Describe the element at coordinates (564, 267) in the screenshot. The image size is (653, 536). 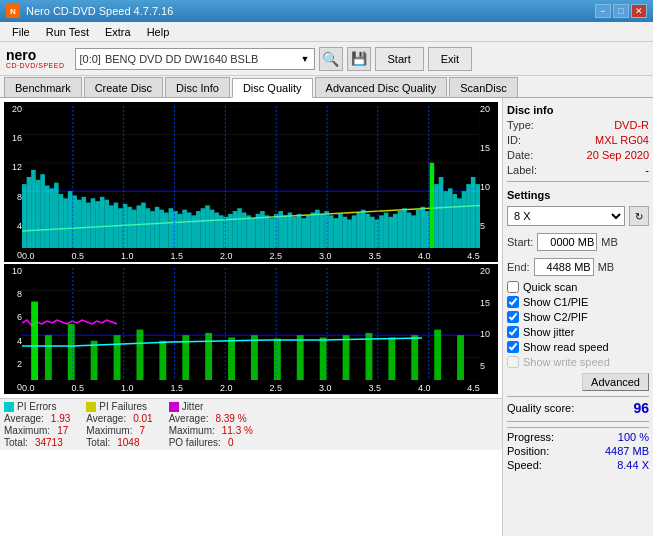
I see `end-input` at that location.